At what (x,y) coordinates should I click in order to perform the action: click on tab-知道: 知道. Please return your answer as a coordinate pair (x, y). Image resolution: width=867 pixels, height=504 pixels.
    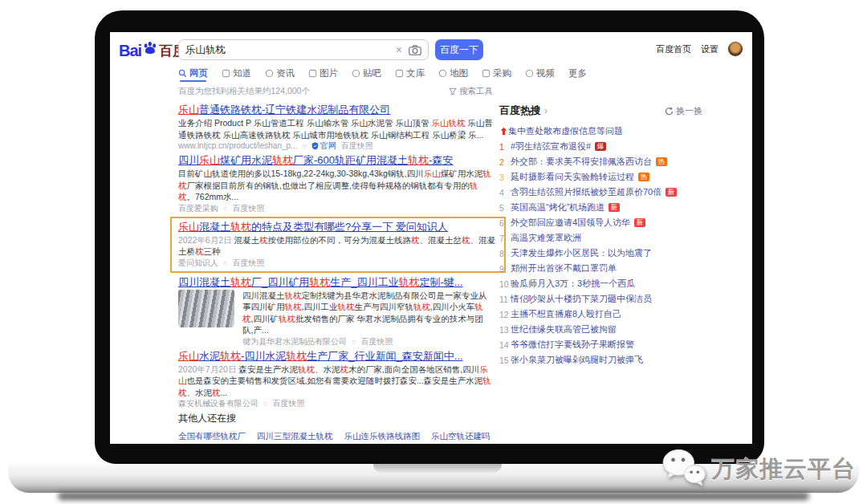
    Looking at the image, I should click on (236, 73).